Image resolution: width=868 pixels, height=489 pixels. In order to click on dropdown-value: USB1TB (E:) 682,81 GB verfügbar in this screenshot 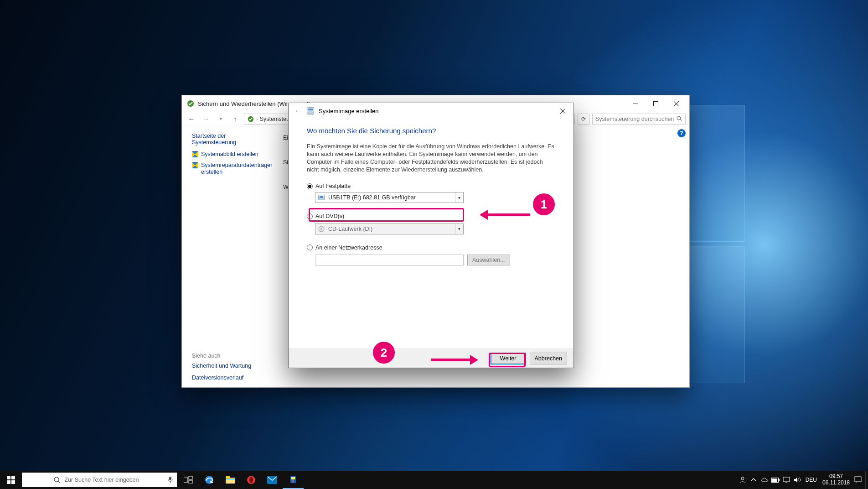, I will do `click(372, 198)`.